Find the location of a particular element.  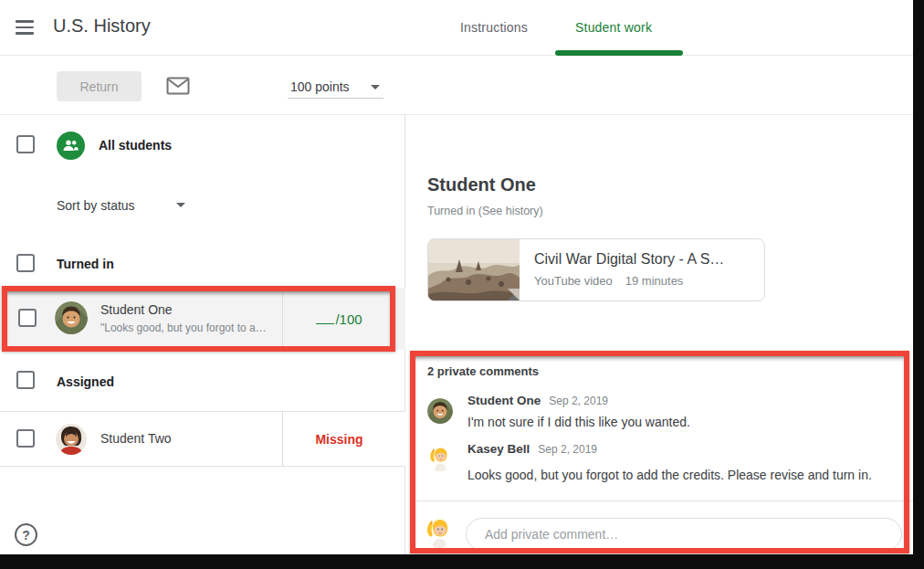

email-icon is located at coordinates (178, 86).